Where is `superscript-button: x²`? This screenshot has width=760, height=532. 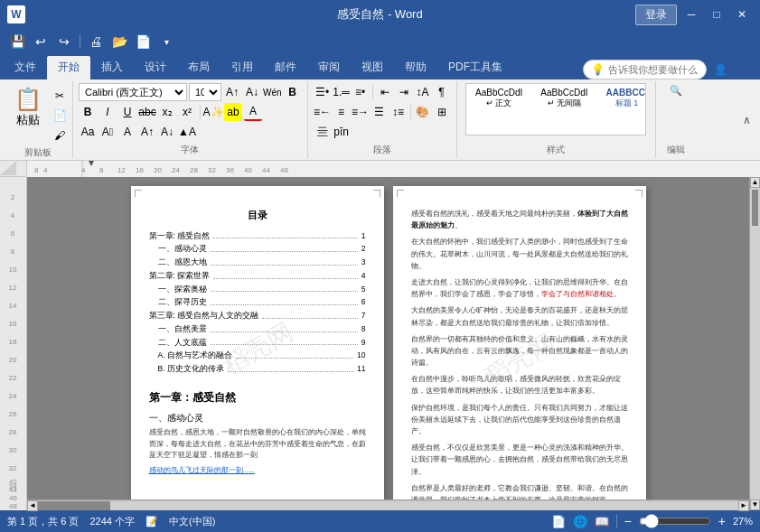
superscript-button: x² is located at coordinates (187, 112).